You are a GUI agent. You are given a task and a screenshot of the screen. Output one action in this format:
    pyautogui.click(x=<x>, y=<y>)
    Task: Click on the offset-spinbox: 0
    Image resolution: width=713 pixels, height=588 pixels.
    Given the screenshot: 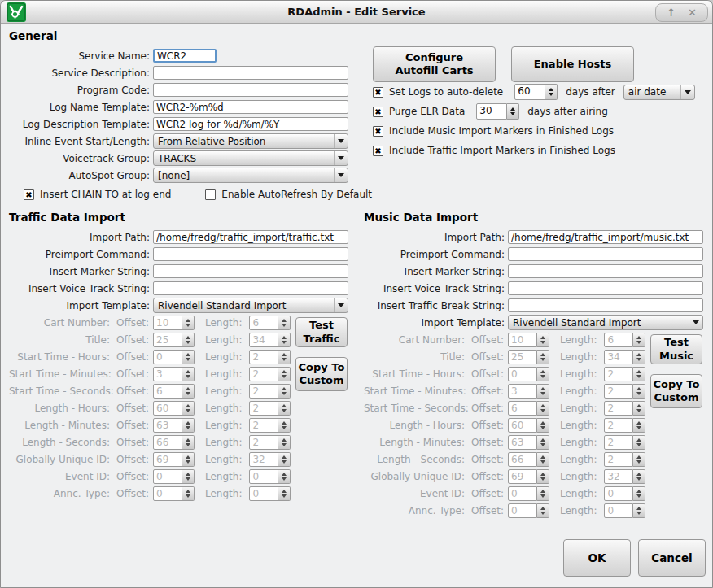 What is the action you would take?
    pyautogui.click(x=529, y=511)
    